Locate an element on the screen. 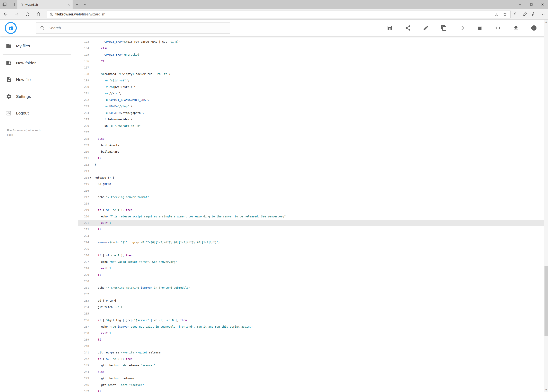 The height and width of the screenshot is (392, 548). code-line: 237 echo "Tag $semver does not exist in … is located at coordinates (311, 326).